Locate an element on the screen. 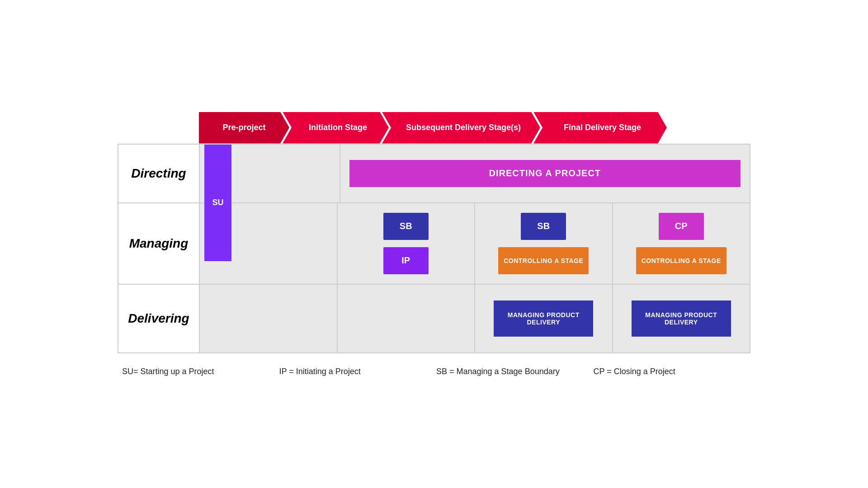 The width and height of the screenshot is (868, 488). directing-row: Directing SU DIRECTING A PROJECT is located at coordinates (434, 174).